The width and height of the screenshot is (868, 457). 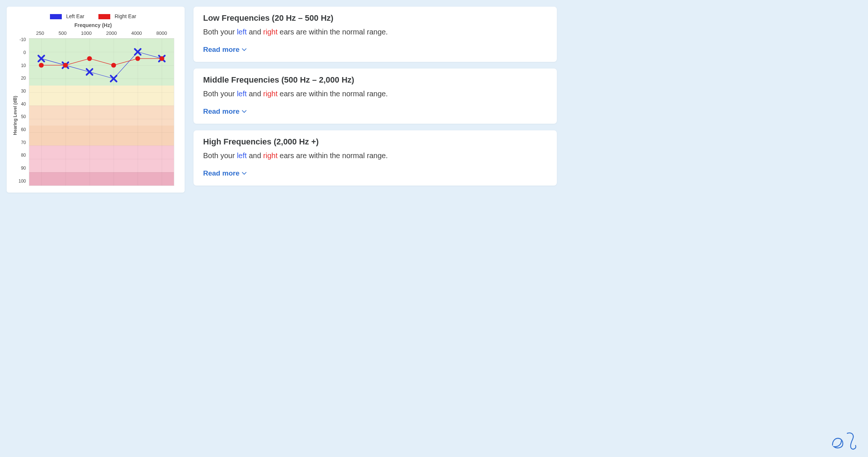 What do you see at coordinates (24, 78) in the screenshot?
I see `y-tick-label: 20` at bounding box center [24, 78].